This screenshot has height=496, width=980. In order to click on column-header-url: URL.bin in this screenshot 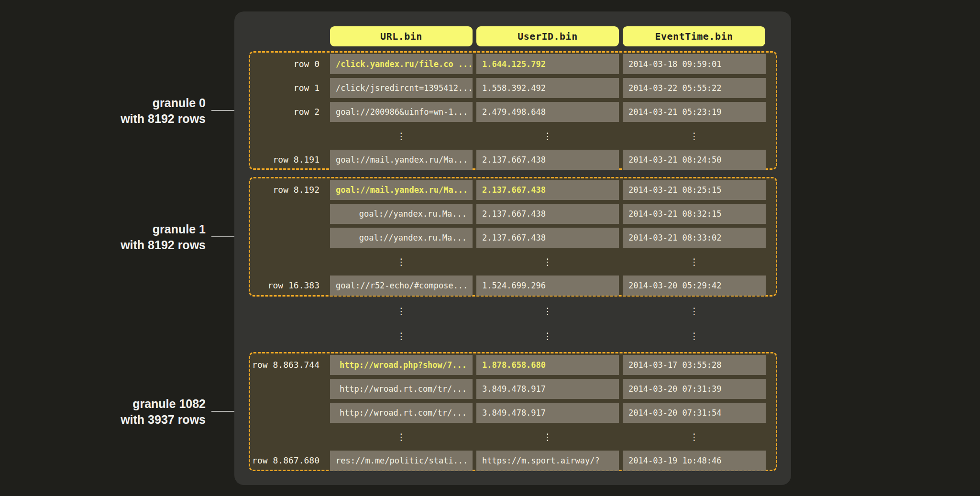, I will do `click(401, 36)`.